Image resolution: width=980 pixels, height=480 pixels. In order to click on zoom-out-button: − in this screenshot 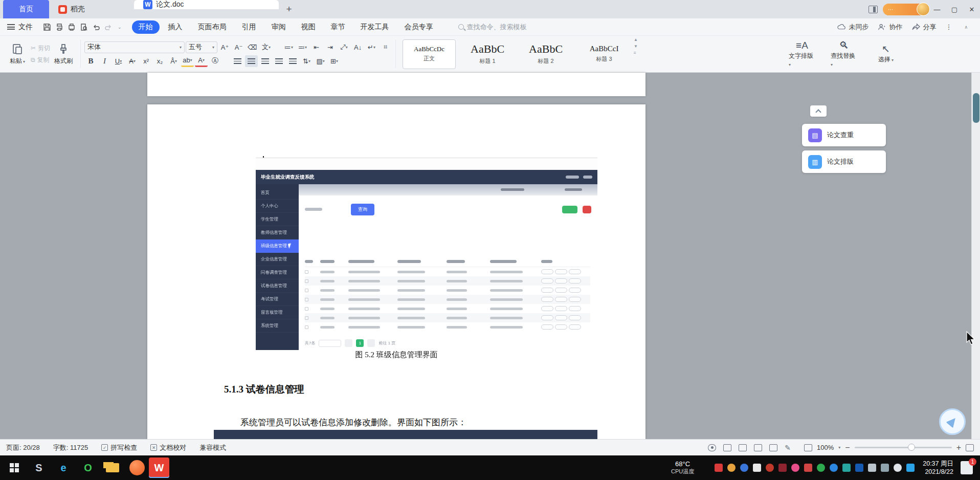, I will do `click(847, 448)`.